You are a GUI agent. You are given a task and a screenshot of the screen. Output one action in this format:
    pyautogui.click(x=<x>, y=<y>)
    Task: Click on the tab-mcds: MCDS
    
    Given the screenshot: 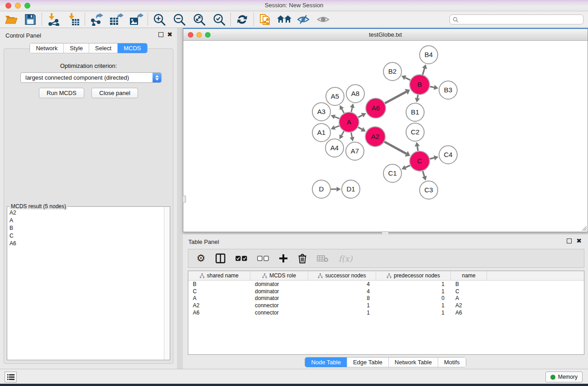 What is the action you would take?
    pyautogui.click(x=132, y=48)
    